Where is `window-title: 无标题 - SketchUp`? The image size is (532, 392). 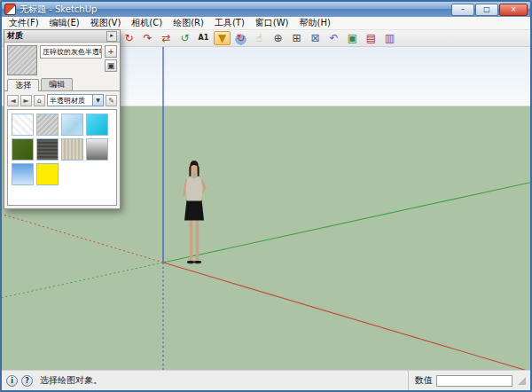 window-title: 无标题 - SketchUp is located at coordinates (234, 9).